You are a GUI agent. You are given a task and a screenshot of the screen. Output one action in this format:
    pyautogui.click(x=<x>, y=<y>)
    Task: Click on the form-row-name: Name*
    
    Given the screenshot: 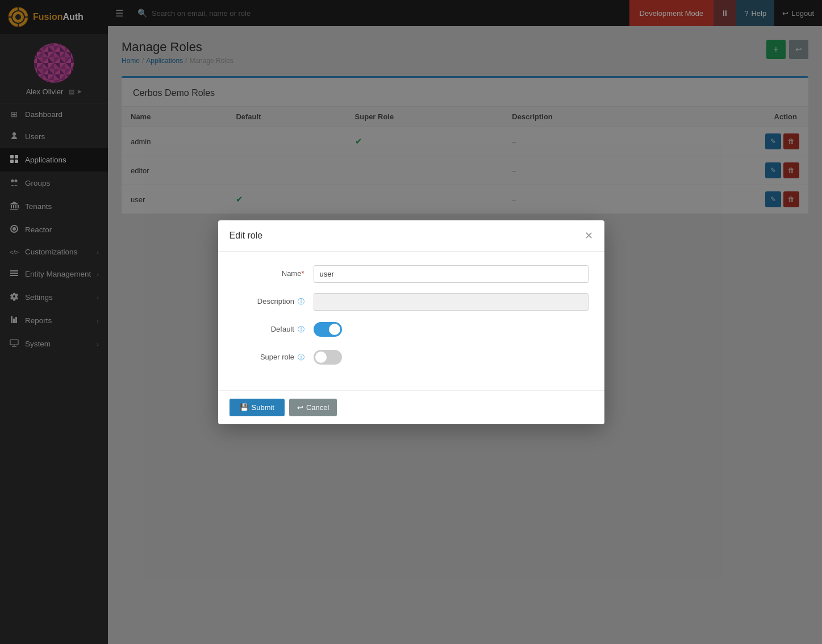 What is the action you would take?
    pyautogui.click(x=411, y=274)
    